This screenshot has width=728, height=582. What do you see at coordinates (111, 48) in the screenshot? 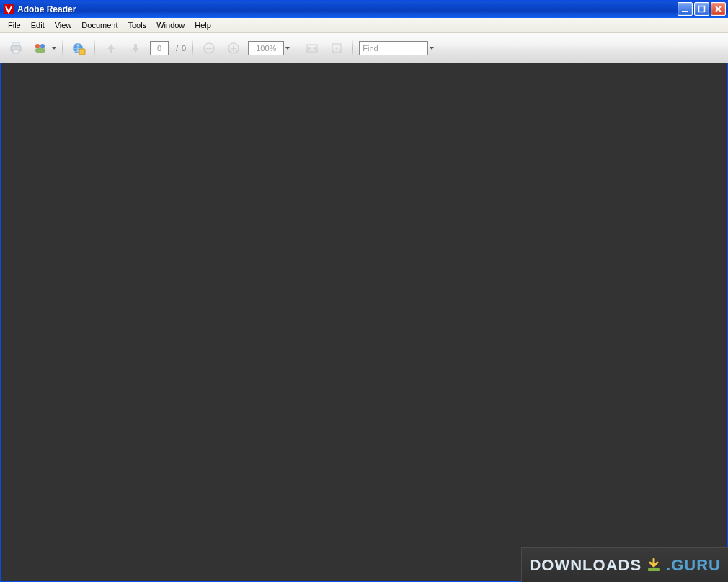
I see `previous-page-button` at bounding box center [111, 48].